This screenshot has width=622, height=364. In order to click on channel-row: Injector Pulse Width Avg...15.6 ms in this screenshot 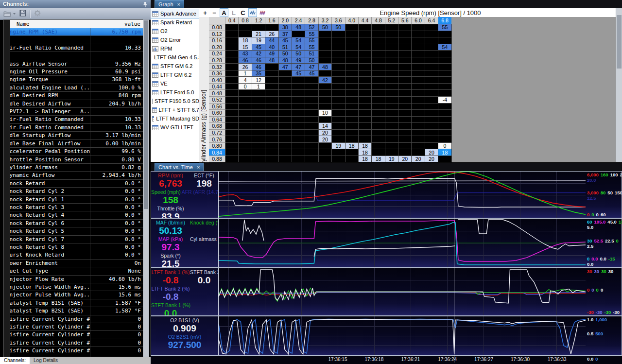, I will do `click(74, 295)`.